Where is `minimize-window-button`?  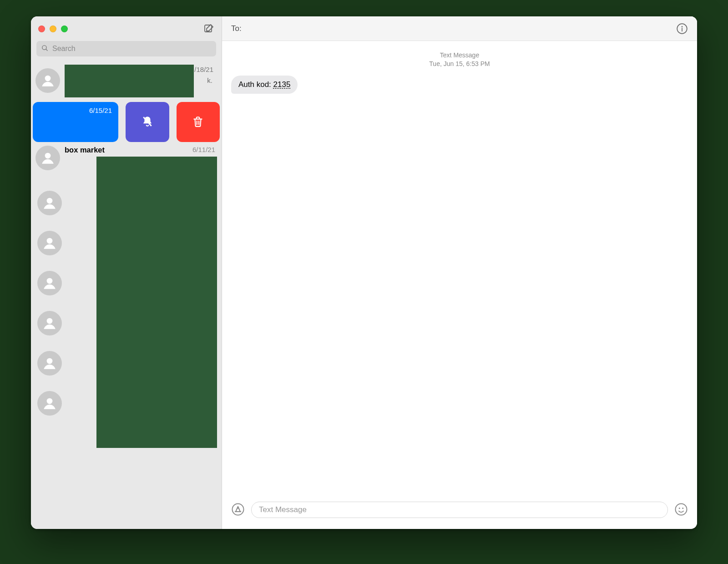
minimize-window-button is located at coordinates (53, 29).